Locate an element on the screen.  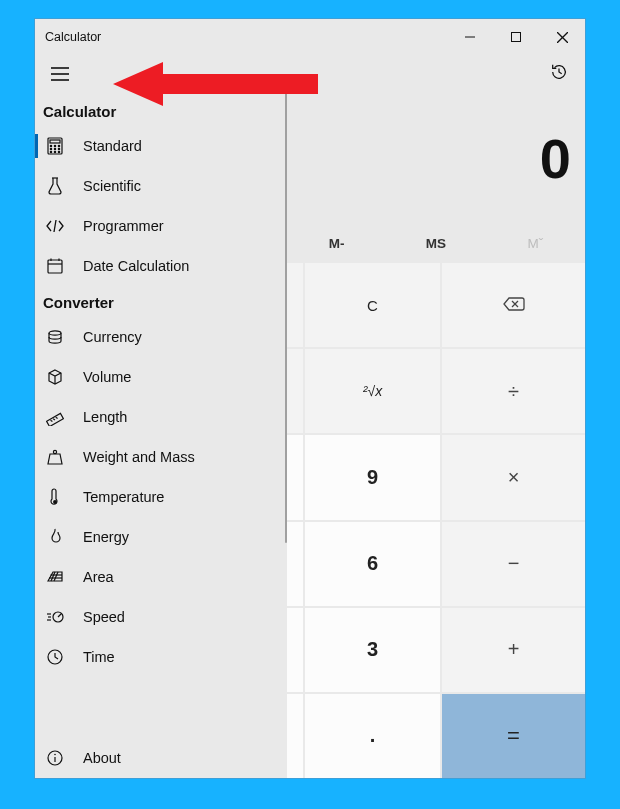
history-icon is located at coordinates (559, 74).